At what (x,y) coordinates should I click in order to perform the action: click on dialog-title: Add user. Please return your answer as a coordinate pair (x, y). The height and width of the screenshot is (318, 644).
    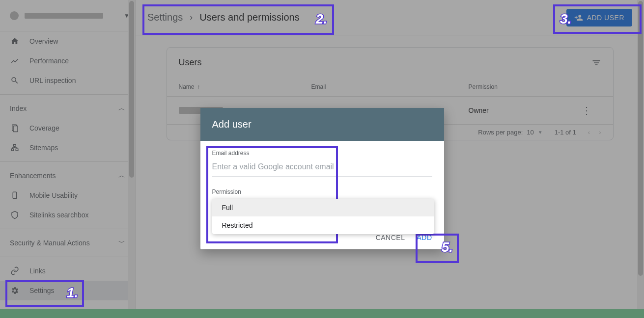
    Looking at the image, I should click on (322, 125).